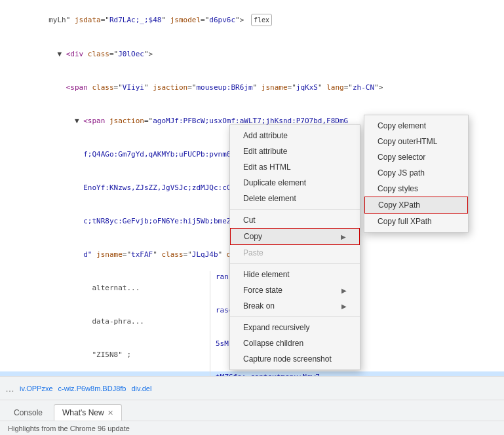 The width and height of the screenshot is (504, 435). I want to click on menu-item-collapse-children: Collapse children, so click(295, 343).